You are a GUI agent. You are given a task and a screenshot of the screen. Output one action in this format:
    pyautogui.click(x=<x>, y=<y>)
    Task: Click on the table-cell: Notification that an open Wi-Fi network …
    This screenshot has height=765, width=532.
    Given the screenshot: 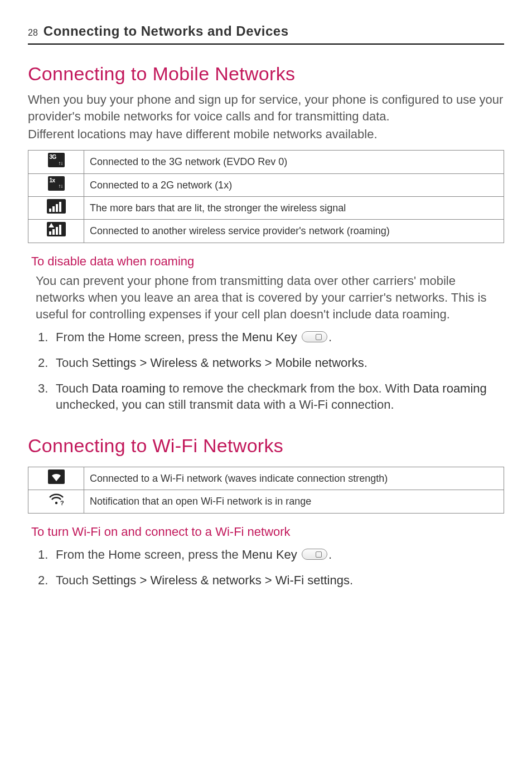 What is the action you would take?
    pyautogui.click(x=294, y=502)
    